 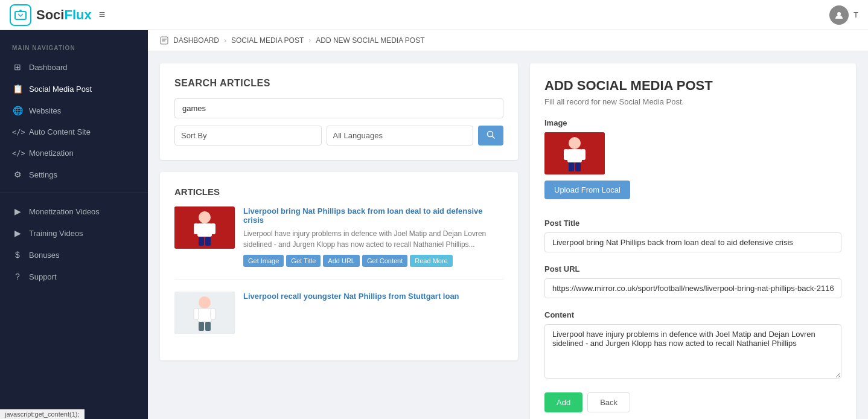 I want to click on username-label: T, so click(x=856, y=14).